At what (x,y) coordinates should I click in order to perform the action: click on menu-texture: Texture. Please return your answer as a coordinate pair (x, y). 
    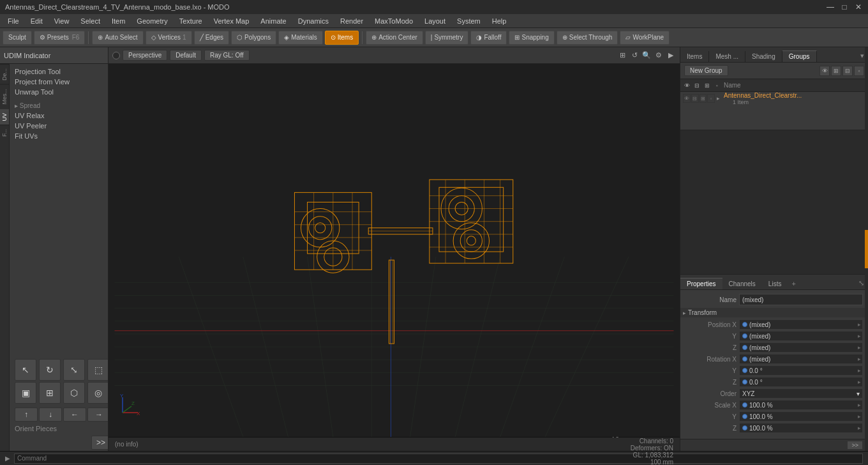
    Looking at the image, I should click on (191, 21).